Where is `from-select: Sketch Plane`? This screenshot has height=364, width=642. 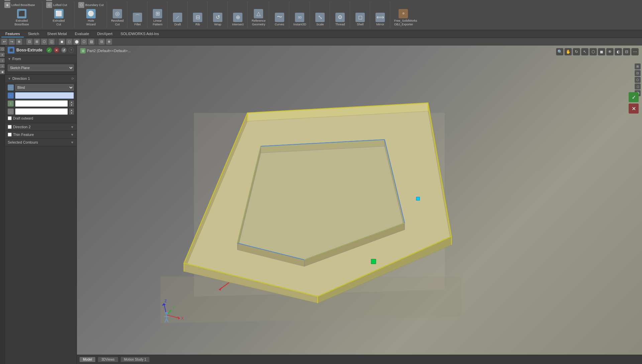 from-select: Sketch Plane is located at coordinates (41, 68).